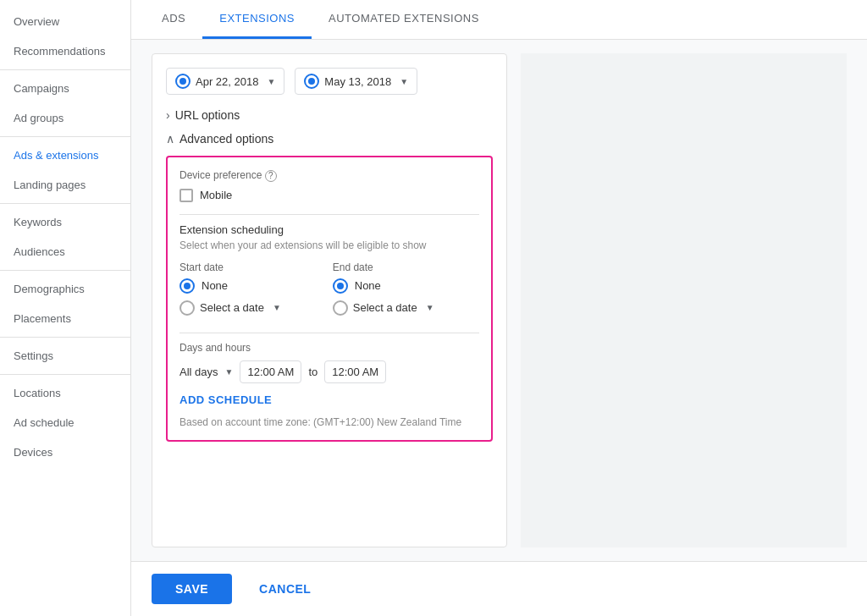  What do you see at coordinates (406, 292) in the screenshot?
I see `end-date-col: End date None Select a date ▼` at bounding box center [406, 292].